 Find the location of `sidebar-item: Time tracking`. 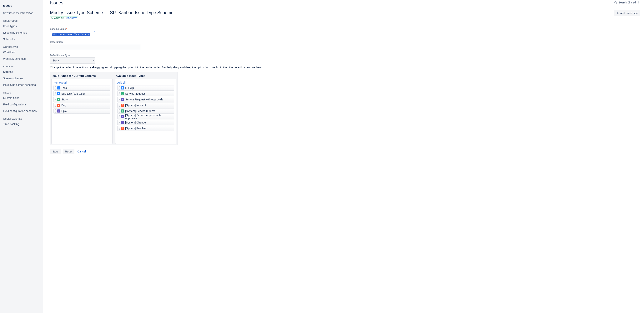

sidebar-item: Time tracking is located at coordinates (22, 124).